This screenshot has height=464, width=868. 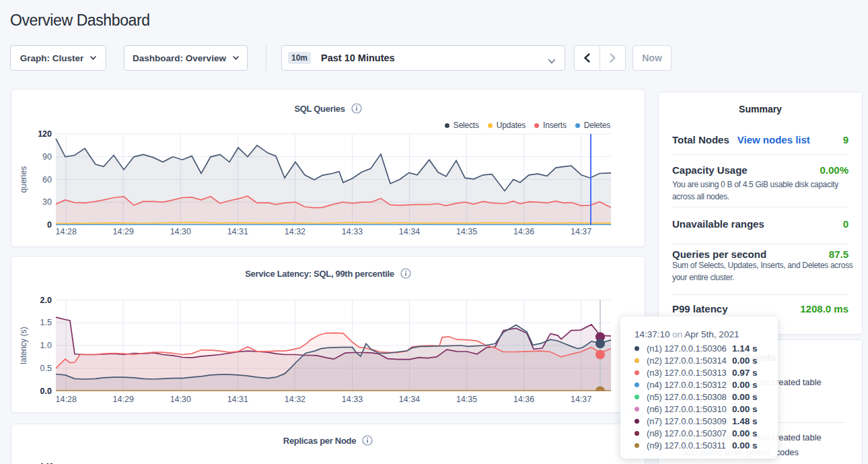 What do you see at coordinates (47, 180) in the screenshot?
I see `svg-text: 60` at bounding box center [47, 180].